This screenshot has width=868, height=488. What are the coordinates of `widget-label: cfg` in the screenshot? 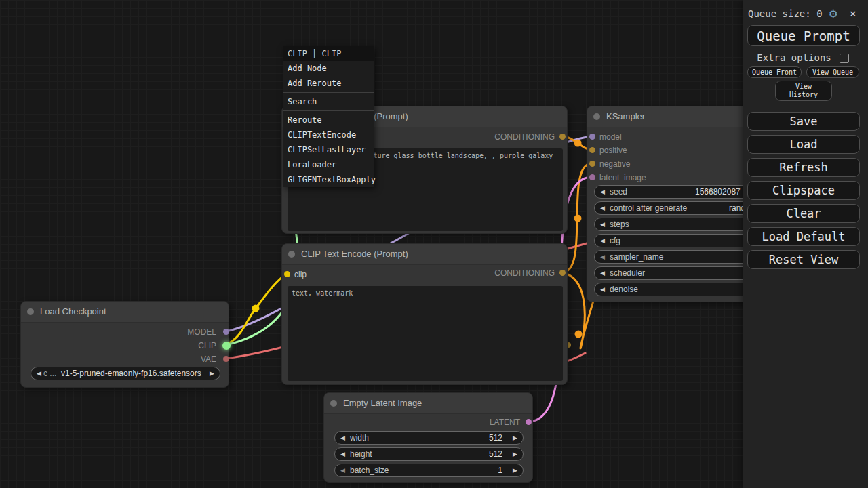 It's located at (615, 241).